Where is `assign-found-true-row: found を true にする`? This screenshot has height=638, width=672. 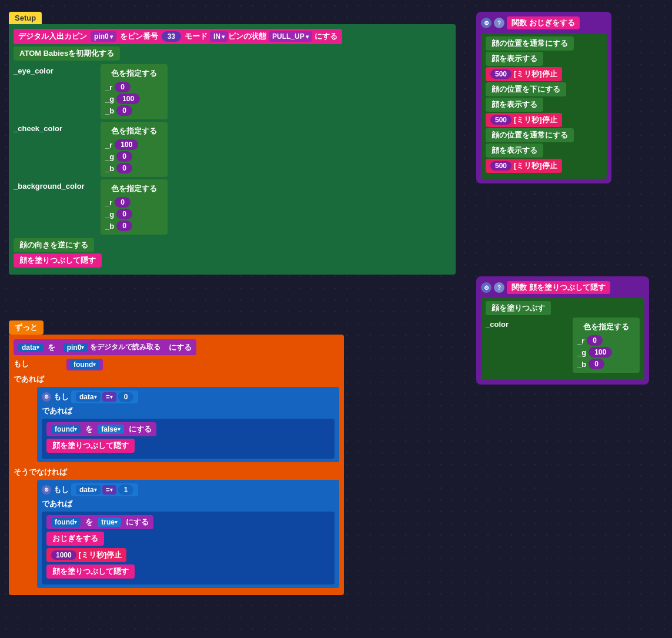
assign-found-true-row: found を true にする is located at coordinates (188, 522).